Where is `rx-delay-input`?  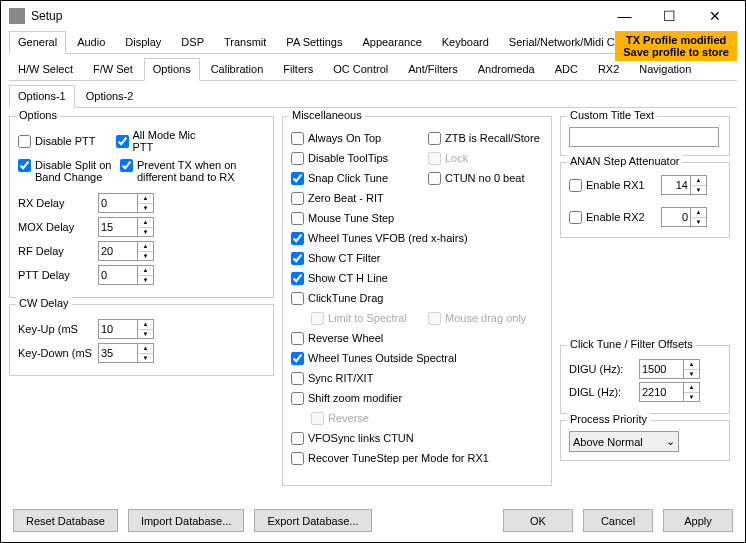 rx-delay-input is located at coordinates (118, 203).